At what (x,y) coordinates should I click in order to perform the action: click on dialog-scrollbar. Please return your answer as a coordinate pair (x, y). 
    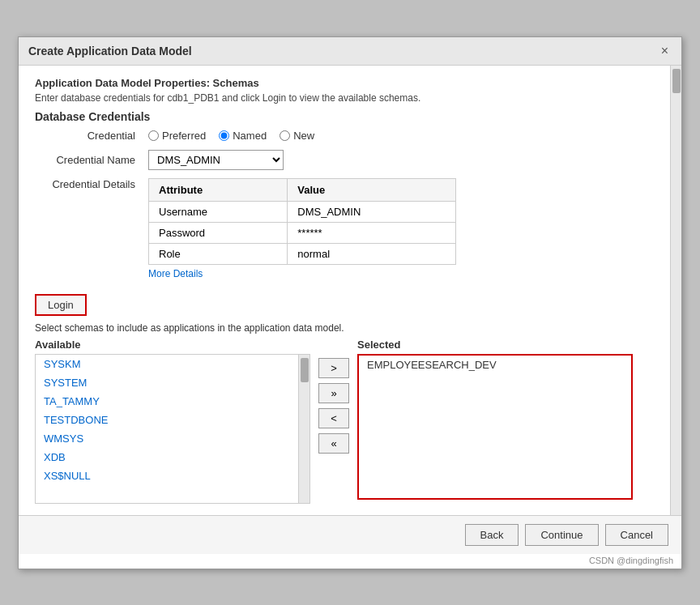
    Looking at the image, I should click on (676, 290).